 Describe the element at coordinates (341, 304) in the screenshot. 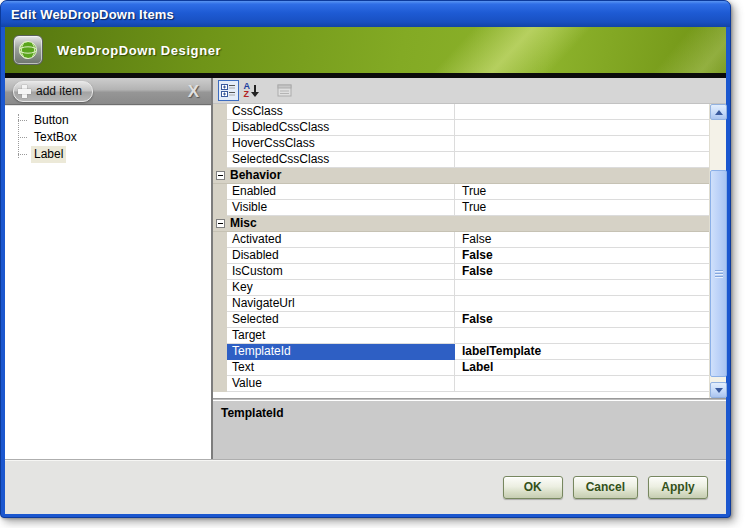

I see `property-name: NavigateUrl` at that location.